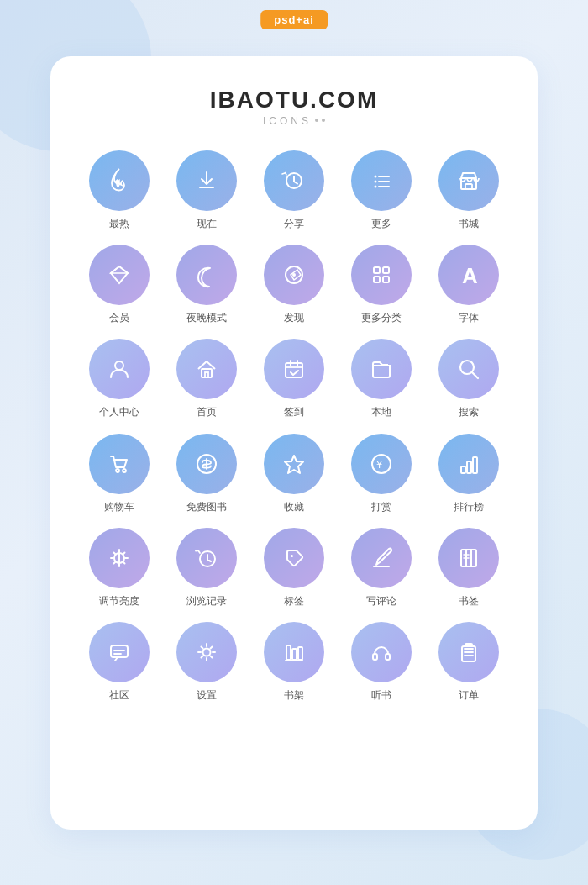 The width and height of the screenshot is (588, 885). What do you see at coordinates (294, 120) in the screenshot?
I see `sub-title-row: ICONS` at bounding box center [294, 120].